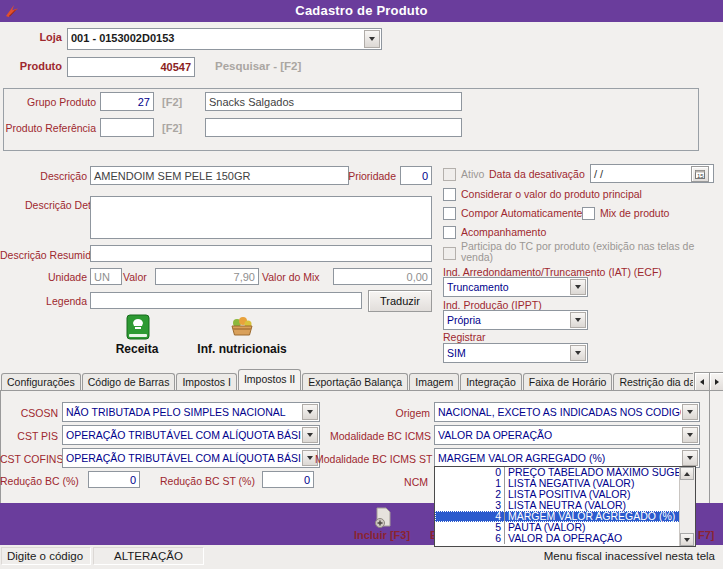 The image size is (723, 569). Describe the element at coordinates (400, 301) in the screenshot. I see `traduzir-button: Traduzir` at that location.